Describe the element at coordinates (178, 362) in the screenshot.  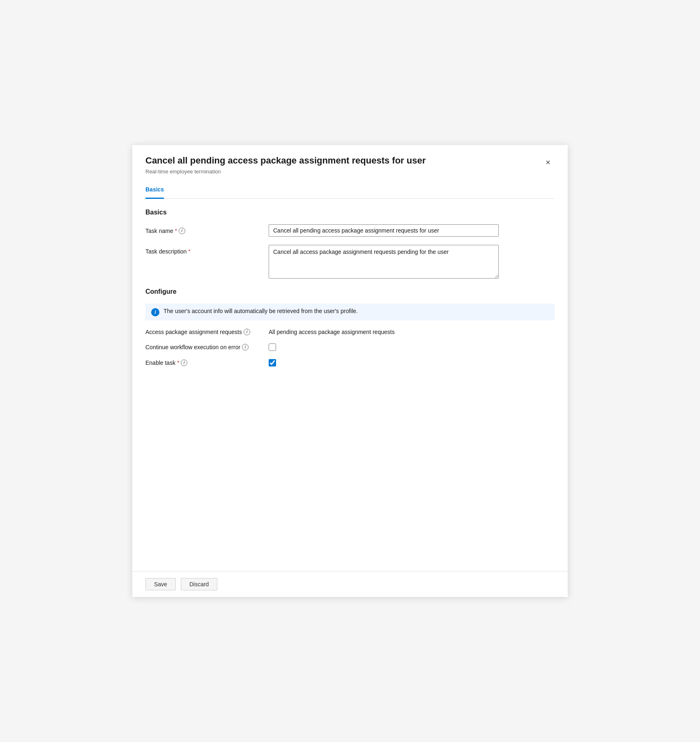
I see `enable-task-required: *` at that location.